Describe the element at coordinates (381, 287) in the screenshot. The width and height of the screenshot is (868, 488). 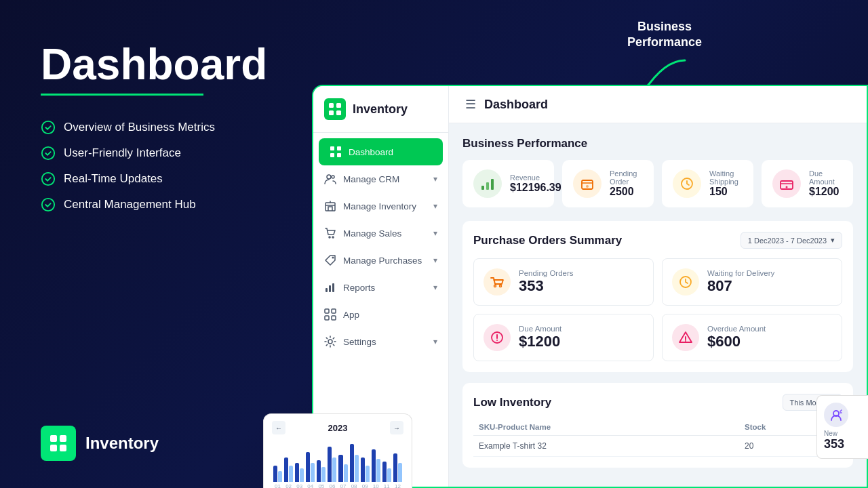
I see `sidebar-item-reports: Reports ▾` at that location.